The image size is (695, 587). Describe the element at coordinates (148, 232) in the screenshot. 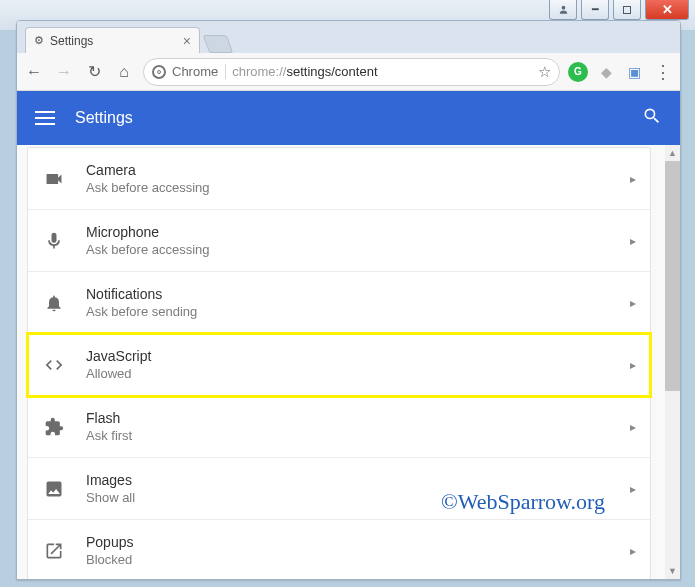

I see `item-title: Microphone` at that location.